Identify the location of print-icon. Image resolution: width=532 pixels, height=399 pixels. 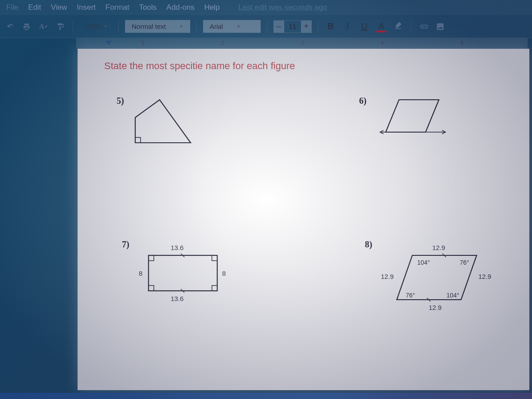
(27, 27).